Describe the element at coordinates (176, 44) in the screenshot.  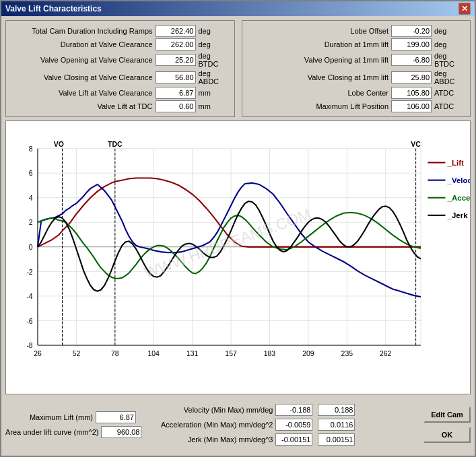
I see `duration-input` at that location.